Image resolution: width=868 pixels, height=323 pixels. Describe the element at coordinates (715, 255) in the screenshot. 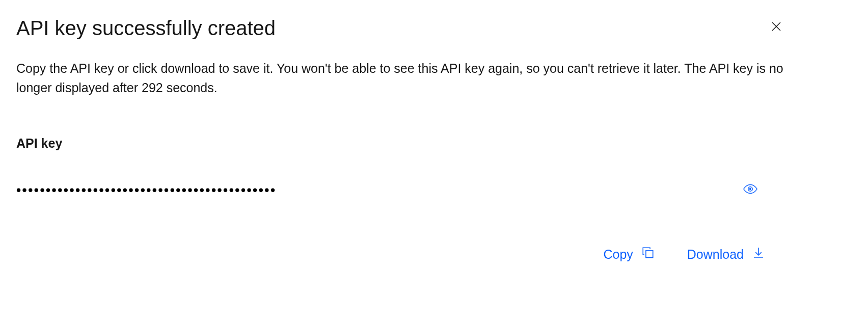

I see `download-button-label: Download` at that location.